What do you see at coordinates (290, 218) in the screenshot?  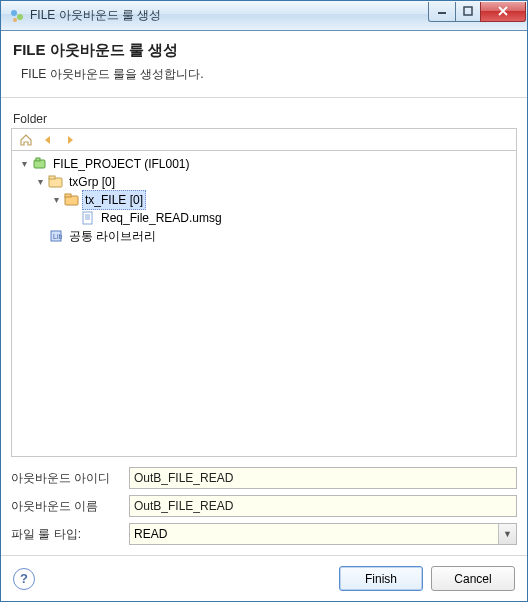 I see `tree-node-reqfile: ▾ Req_File_READ.umsg` at bounding box center [290, 218].